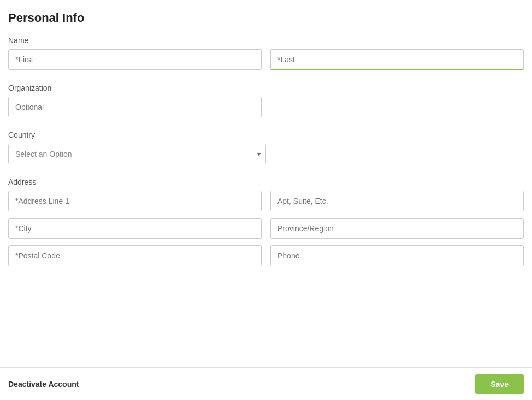  What do you see at coordinates (135, 60) in the screenshot?
I see `first-name-input` at bounding box center [135, 60].